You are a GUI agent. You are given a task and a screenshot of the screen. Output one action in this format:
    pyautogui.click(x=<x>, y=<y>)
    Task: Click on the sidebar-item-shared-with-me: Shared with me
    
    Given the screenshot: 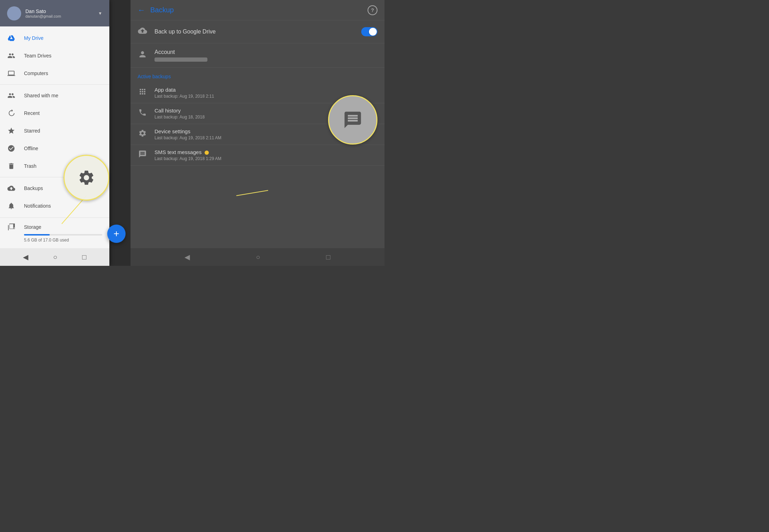 What is the action you would take?
    pyautogui.click(x=55, y=96)
    